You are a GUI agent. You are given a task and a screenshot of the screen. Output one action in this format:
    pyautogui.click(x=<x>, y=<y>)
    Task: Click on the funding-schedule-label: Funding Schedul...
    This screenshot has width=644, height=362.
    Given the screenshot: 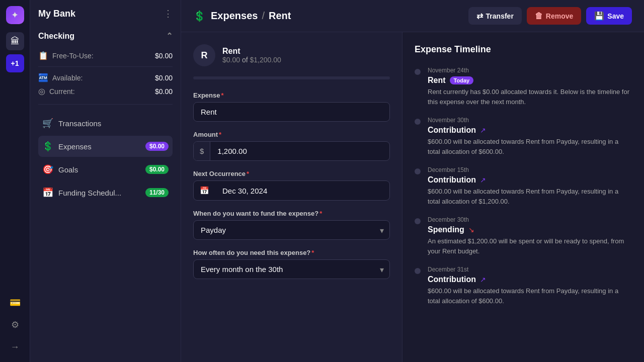 What is the action you would take?
    pyautogui.click(x=90, y=193)
    